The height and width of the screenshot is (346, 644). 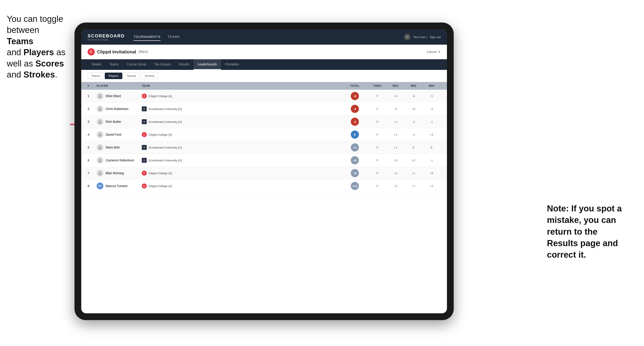 I want to click on player-name: Rich Butler, so click(x=114, y=122).